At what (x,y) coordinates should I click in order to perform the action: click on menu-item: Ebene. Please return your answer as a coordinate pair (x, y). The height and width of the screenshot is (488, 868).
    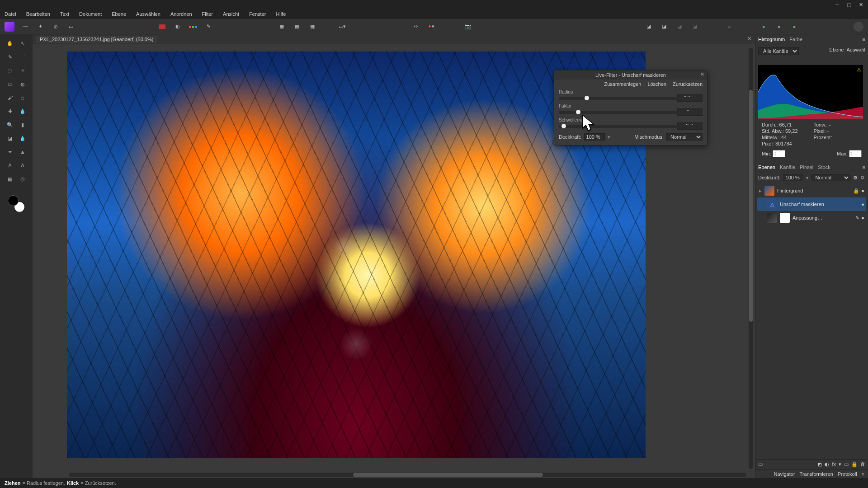
    Looking at the image, I should click on (119, 14).